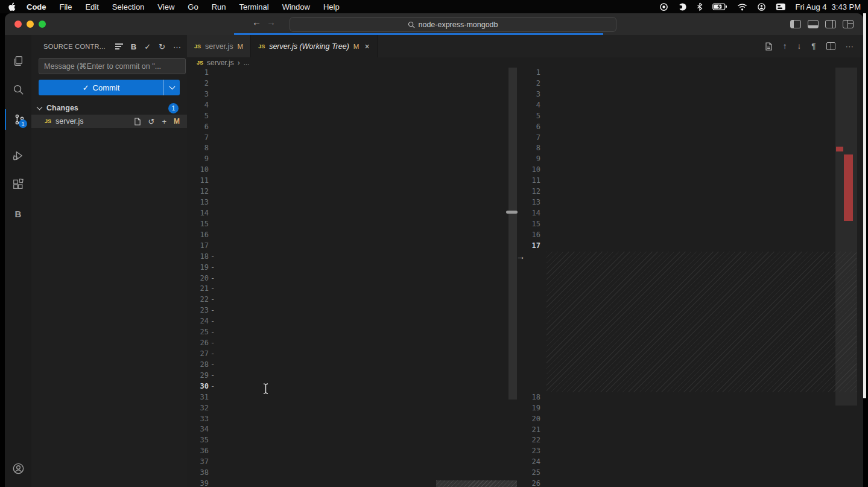 The height and width of the screenshot is (487, 868). I want to click on commit-message-input: Message (⌘Enter to commit on "..., so click(112, 66).